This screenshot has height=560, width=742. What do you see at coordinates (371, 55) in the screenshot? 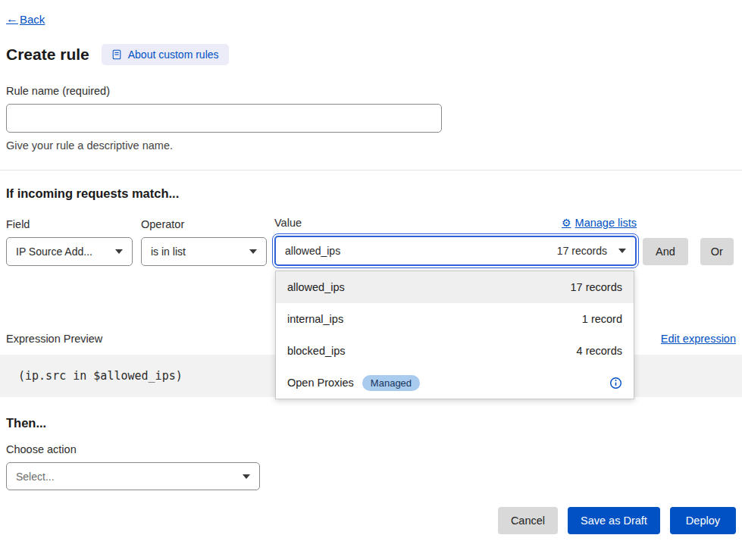
I see `title-row: Create rule About custom rules` at bounding box center [371, 55].